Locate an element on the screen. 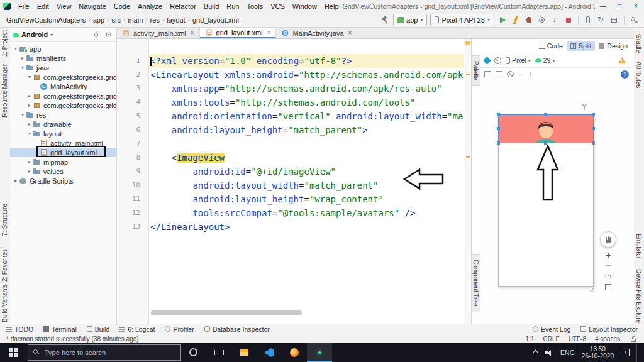  tool-window-tab-2-favorites: 2: Favorites is located at coordinates (5, 265).